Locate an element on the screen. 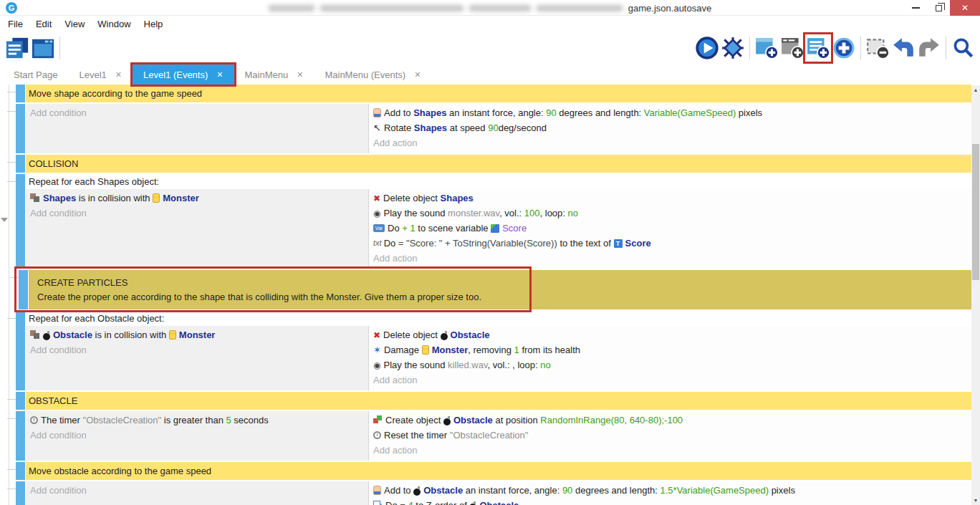  condition-line: Obstacle is in collision with Monster is located at coordinates (197, 335).